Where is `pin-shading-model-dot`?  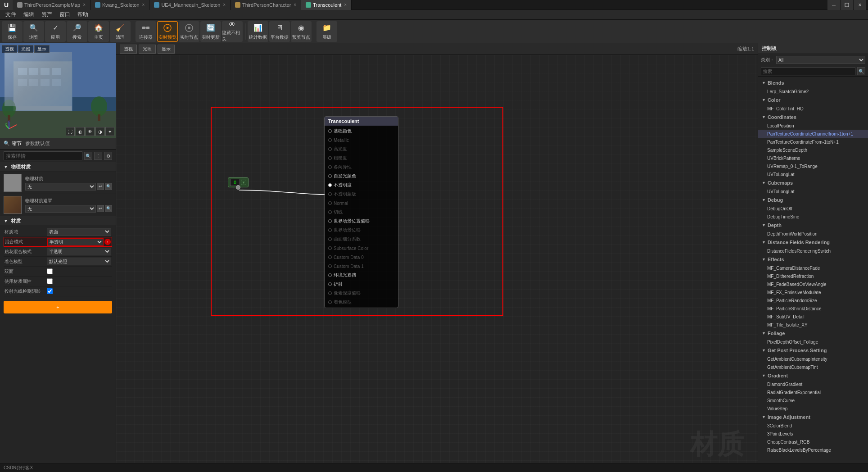
pin-shading-model-dot is located at coordinates (330, 302).